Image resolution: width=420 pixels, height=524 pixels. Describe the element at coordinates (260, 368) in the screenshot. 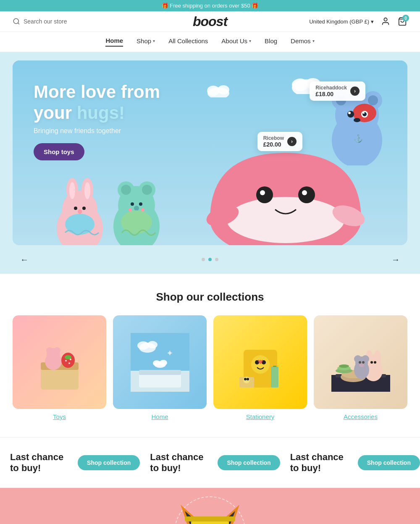

I see `collection-card-stationery: Stationery` at that location.